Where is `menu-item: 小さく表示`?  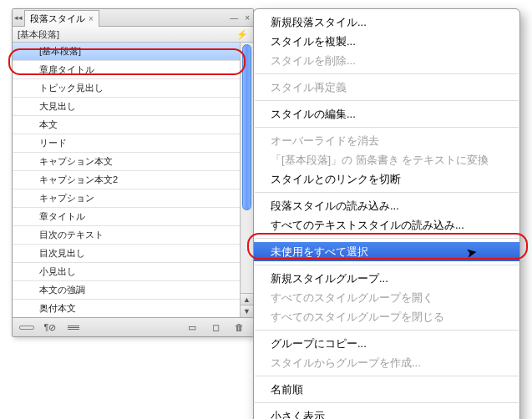 menu-item: 小さく表示 is located at coordinates (387, 412).